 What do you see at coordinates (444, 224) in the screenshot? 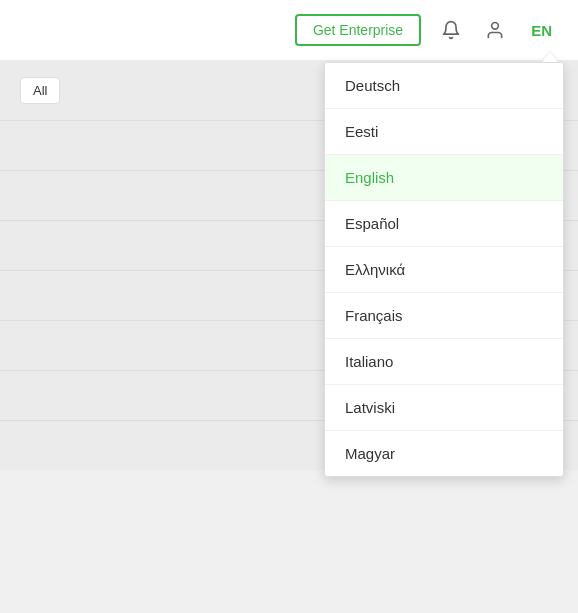
I see `language-option-espanol: Español` at bounding box center [444, 224].